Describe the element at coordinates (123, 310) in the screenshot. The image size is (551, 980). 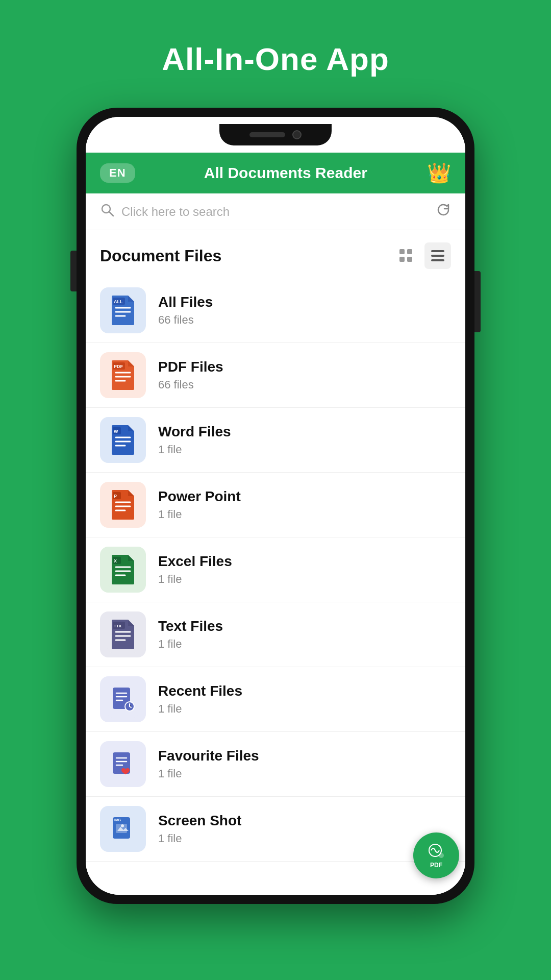
I see `file-icon-all: ALL` at that location.